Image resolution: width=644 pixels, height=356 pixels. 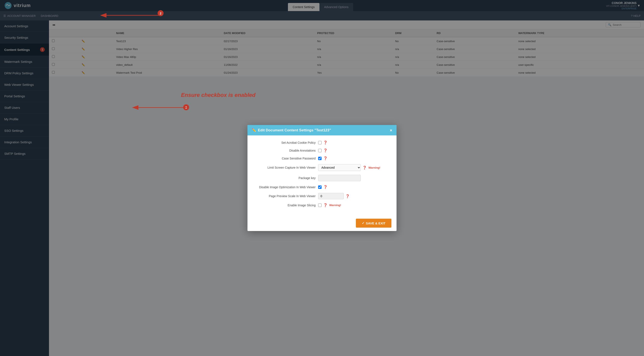 What do you see at coordinates (322, 187) in the screenshot?
I see `form-row-disable-image-opt: Disable Image Optimization In Web Viewer…` at bounding box center [322, 187].